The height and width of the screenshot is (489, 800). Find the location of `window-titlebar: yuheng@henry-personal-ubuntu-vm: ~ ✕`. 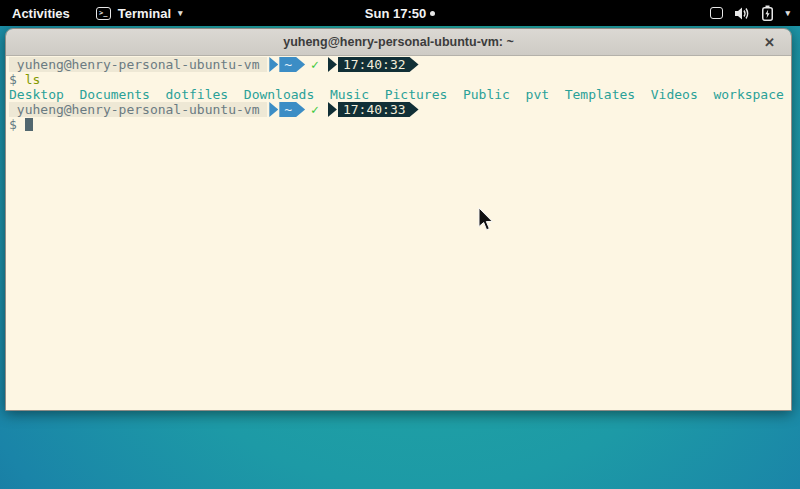

window-titlebar: yuheng@henry-personal-ubuntu-vm: ~ ✕ is located at coordinates (398, 42).